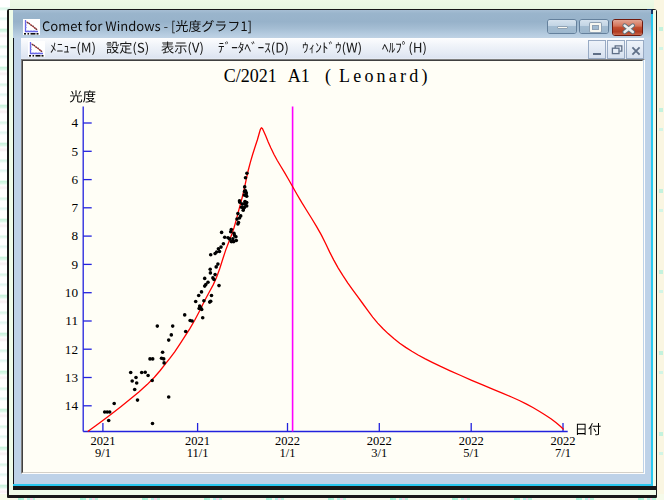 The width and height of the screenshot is (664, 500). I want to click on svg-text: 6, so click(76, 178).